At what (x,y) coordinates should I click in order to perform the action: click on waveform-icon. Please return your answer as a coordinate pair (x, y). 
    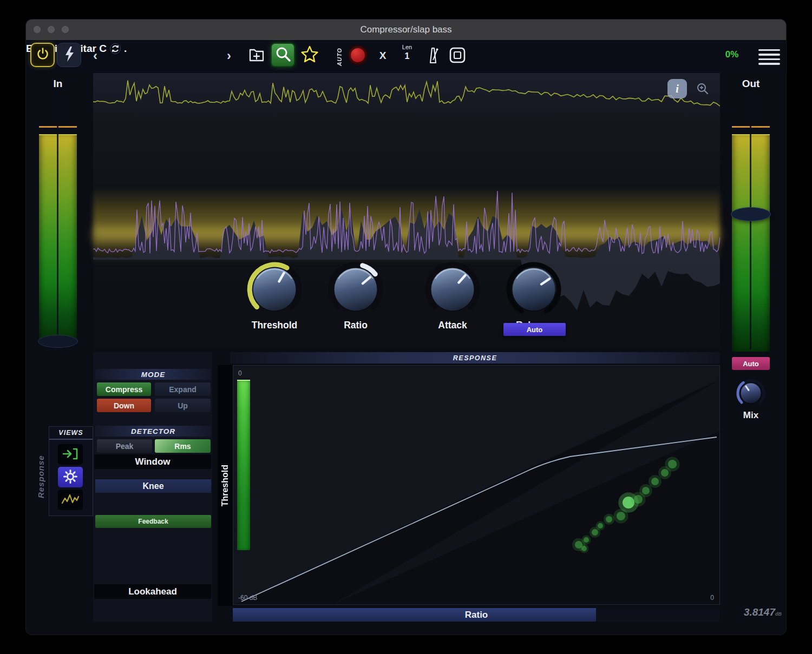
    Looking at the image, I should click on (70, 500).